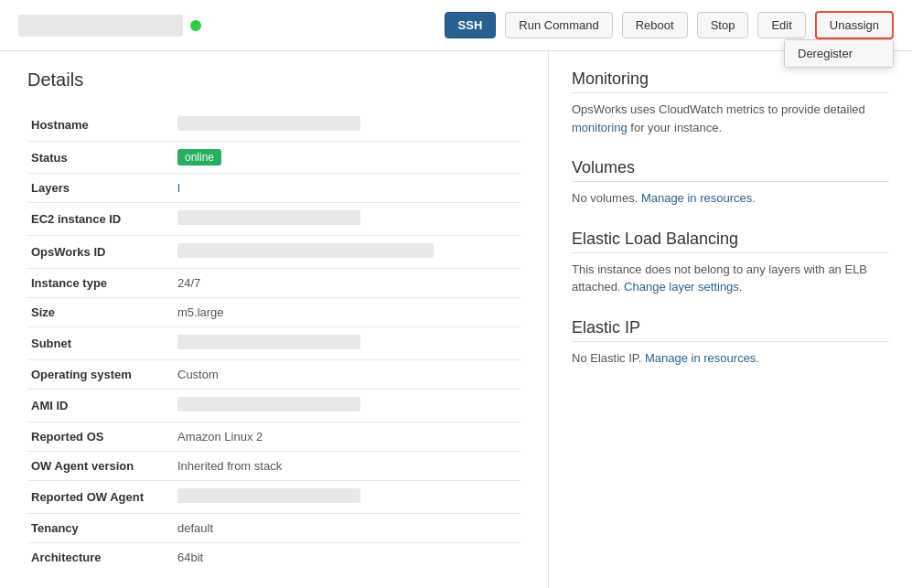 Image resolution: width=912 pixels, height=588 pixels. What do you see at coordinates (101, 283) in the screenshot?
I see `detail-label: Instance type` at bounding box center [101, 283].